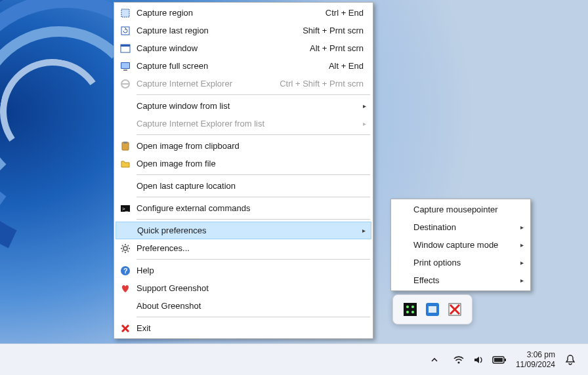  Describe the element at coordinates (125, 208) in the screenshot. I see `terminal-icon: >_` at that location.